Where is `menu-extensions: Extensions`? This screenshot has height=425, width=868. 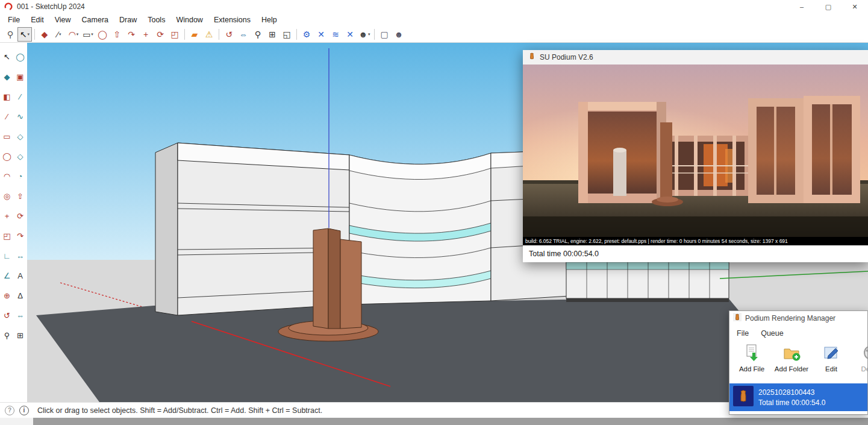 menu-extensions: Extensions is located at coordinates (233, 20).